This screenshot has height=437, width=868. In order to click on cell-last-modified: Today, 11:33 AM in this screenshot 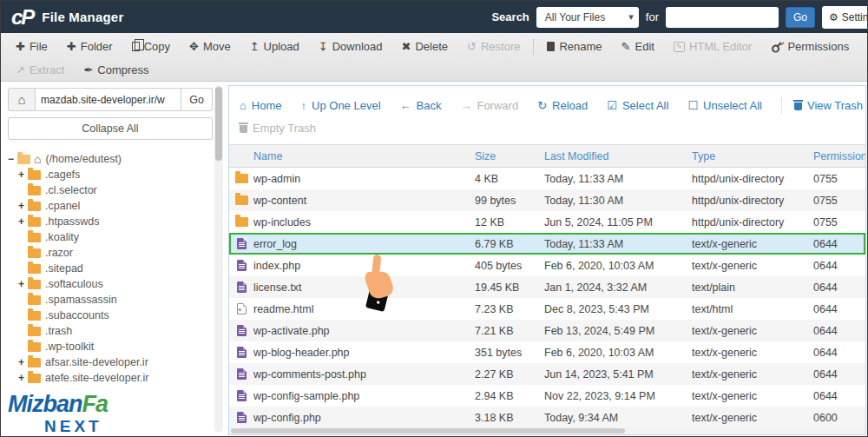, I will do `click(618, 244)`.